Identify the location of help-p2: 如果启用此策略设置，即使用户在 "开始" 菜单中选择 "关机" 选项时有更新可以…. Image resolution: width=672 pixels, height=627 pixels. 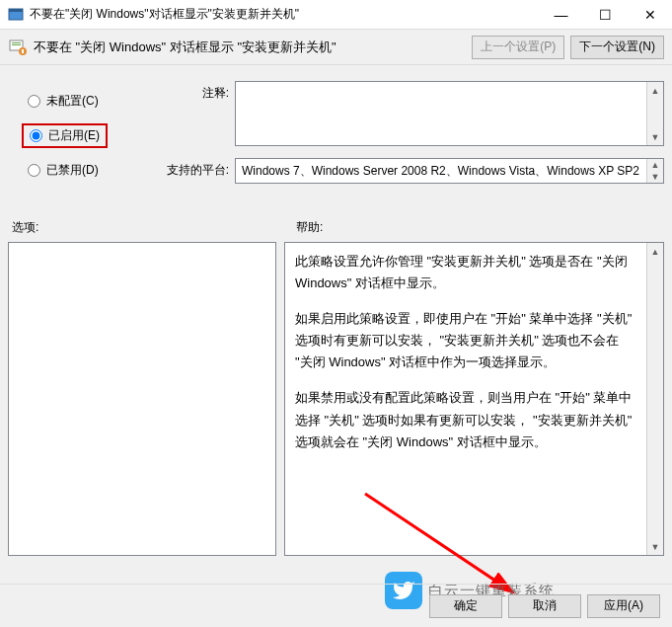
(466, 341).